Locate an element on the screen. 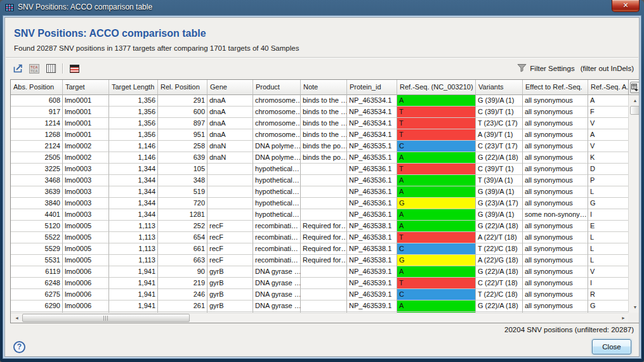  filter-table-rows-icon is located at coordinates (74, 68).